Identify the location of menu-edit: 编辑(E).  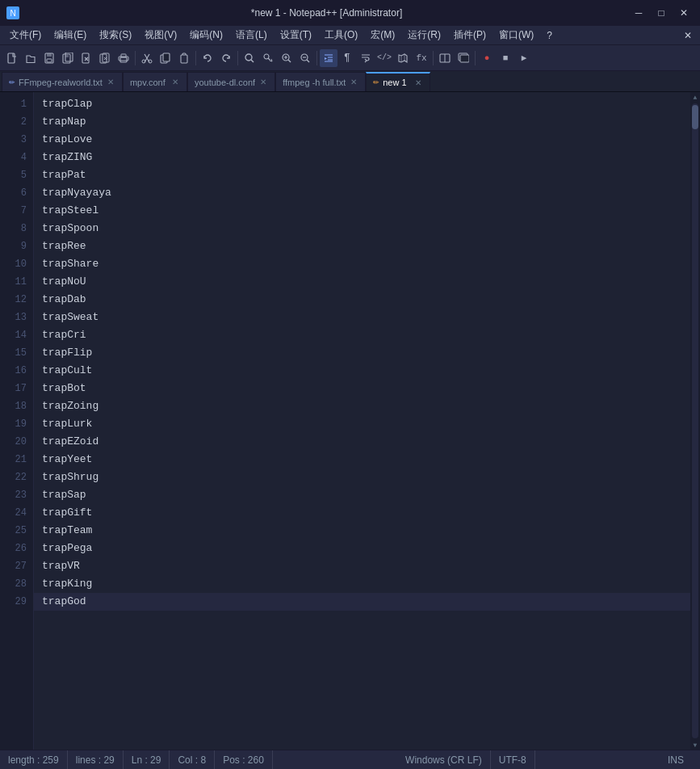
(70, 36).